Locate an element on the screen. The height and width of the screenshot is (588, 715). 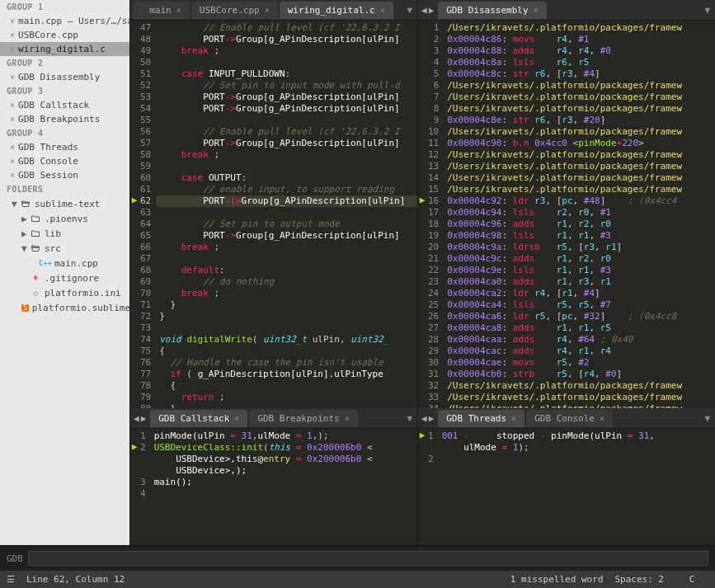
sidebar-file-item: ×GDB Console is located at coordinates (64, 162).